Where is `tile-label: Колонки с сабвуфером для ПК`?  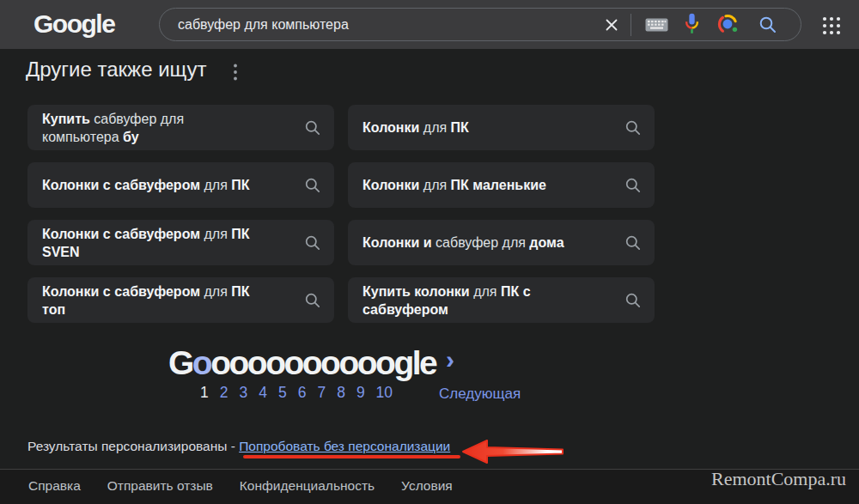
tile-label: Колонки с сабвуфером для ПК is located at coordinates (174, 185).